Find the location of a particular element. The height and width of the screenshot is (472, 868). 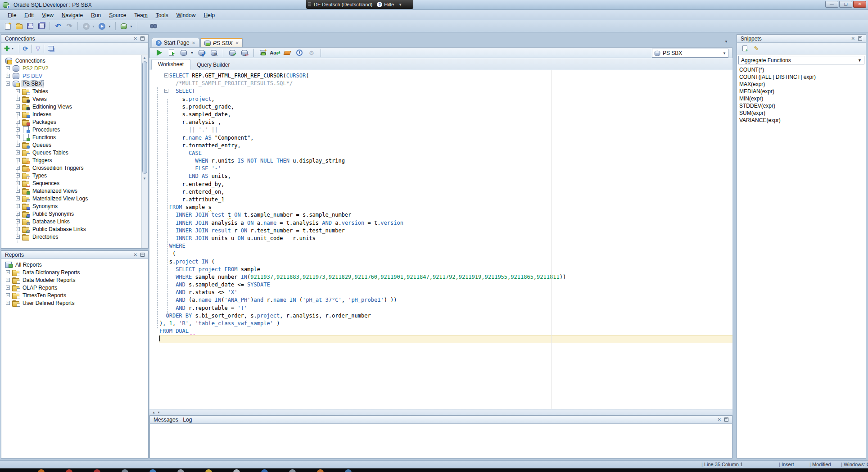

tree-item-public-synonyms: +Public Synonyms is located at coordinates (71, 213).